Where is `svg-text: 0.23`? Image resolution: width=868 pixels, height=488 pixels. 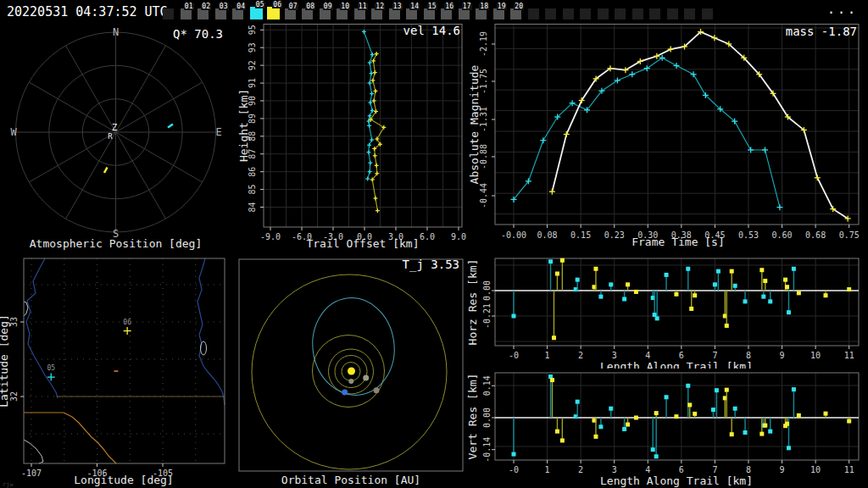
svg-text: 0.23 is located at coordinates (615, 236).